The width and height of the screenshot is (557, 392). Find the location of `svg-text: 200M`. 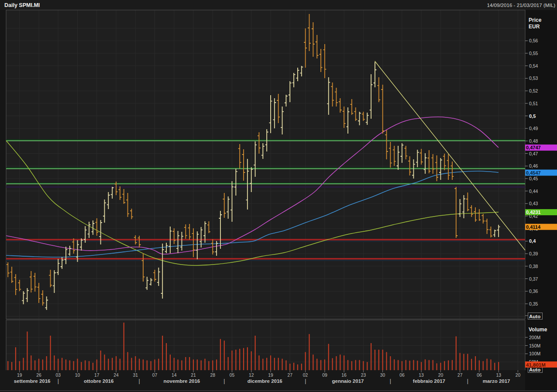

svg-text: 200M is located at coordinates (535, 337).